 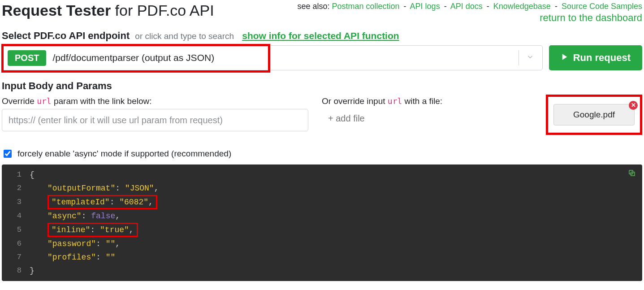 I want to click on code-line: 3"templateId": "6082",, so click(x=322, y=202).